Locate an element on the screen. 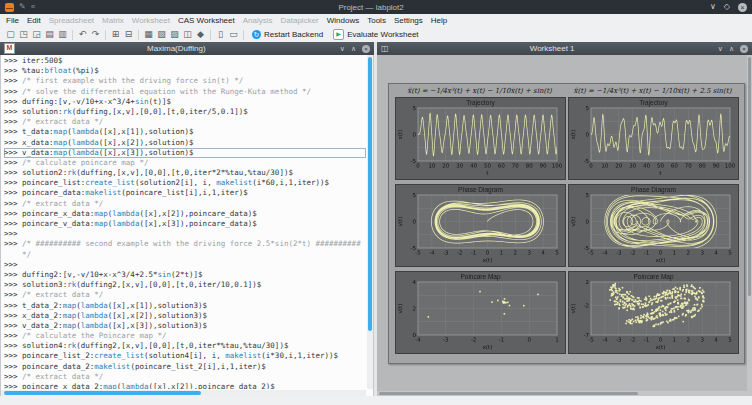 The height and width of the screenshot is (405, 752). code-line: >>>/* first example with the driving for… is located at coordinates (185, 81).